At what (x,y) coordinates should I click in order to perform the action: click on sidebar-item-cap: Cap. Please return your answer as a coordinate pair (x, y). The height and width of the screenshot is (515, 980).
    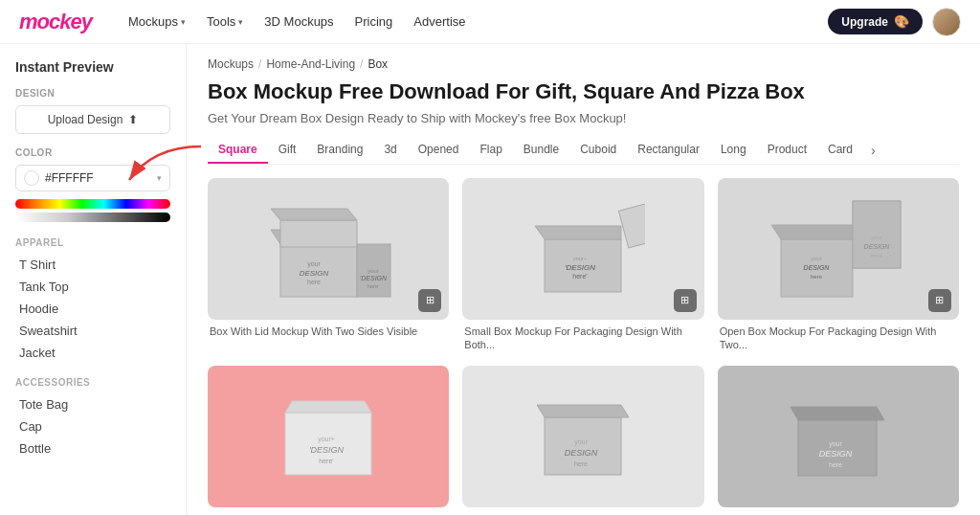
    Looking at the image, I should click on (93, 427).